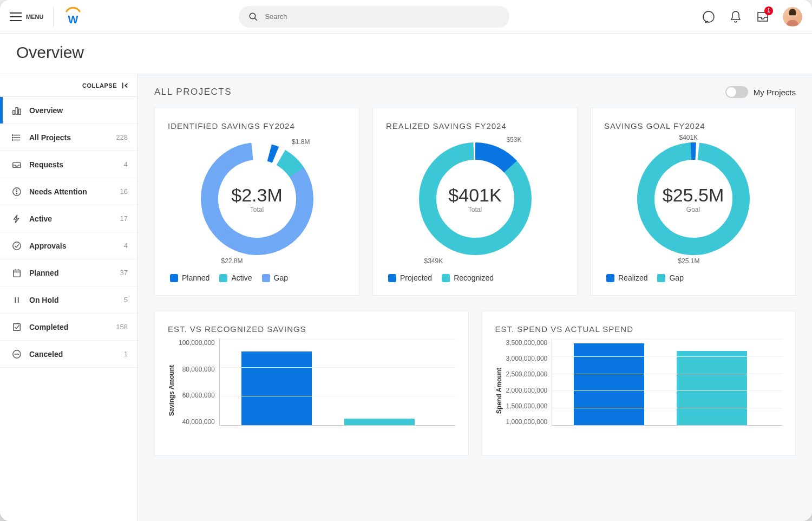  Describe the element at coordinates (406, 17) in the screenshot. I see `topbar: MENU W 1` at that location.